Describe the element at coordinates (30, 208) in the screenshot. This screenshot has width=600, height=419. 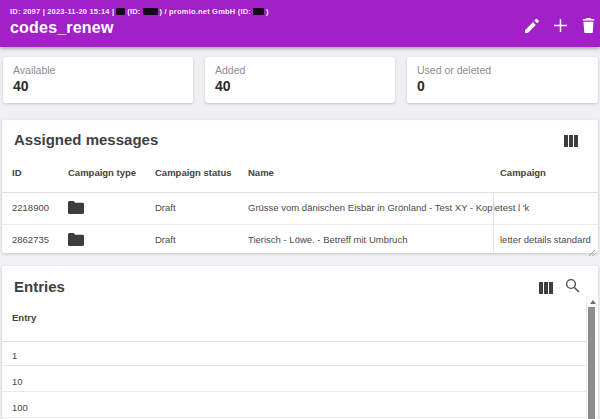
I see `cell-id: 2218900` at that location.